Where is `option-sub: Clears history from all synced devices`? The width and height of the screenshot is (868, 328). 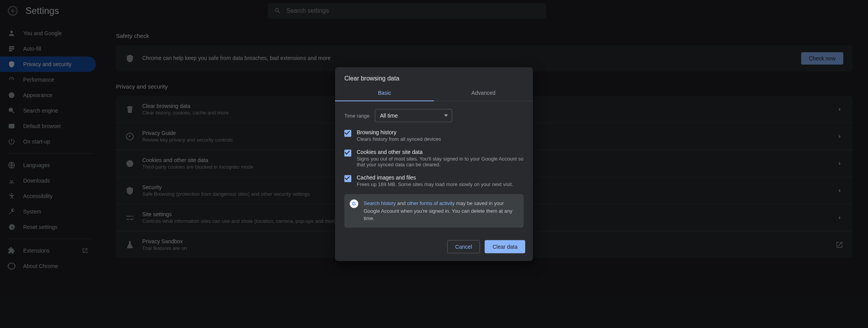 option-sub: Clears history from all synced devices is located at coordinates (399, 139).